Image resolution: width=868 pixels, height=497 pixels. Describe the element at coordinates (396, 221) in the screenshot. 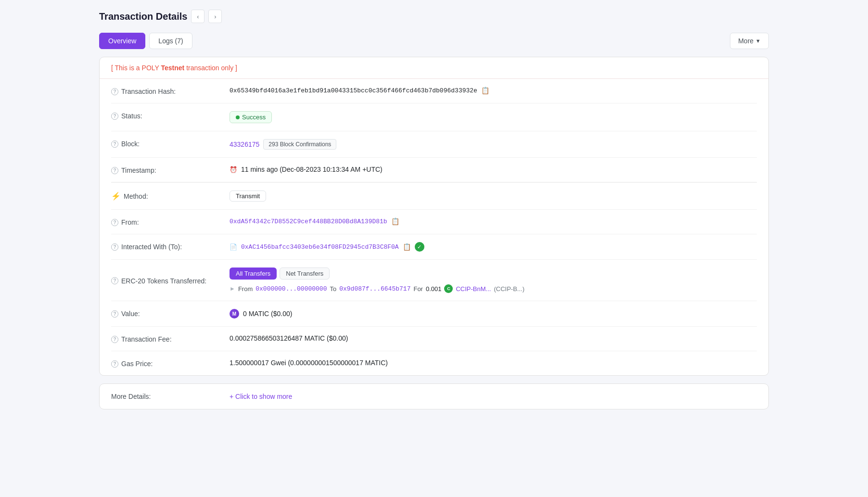

I see `copy-from-icon: 📋` at that location.